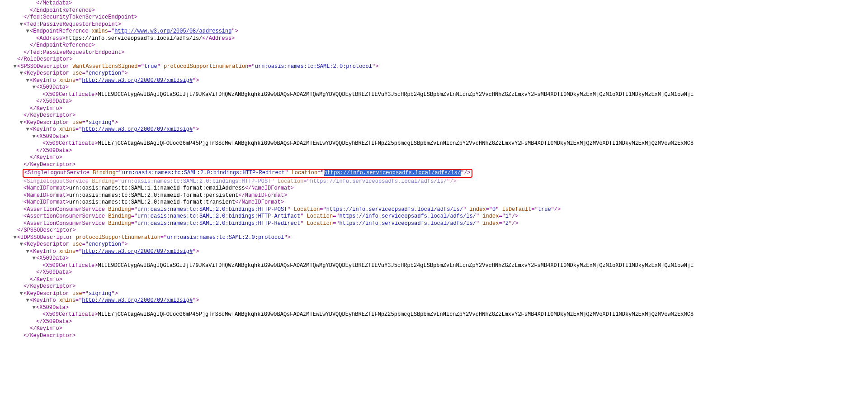 The image size is (868, 409). I want to click on selected-url: https://info.serviceopsadfs.local/adfs/l…, so click(392, 173).